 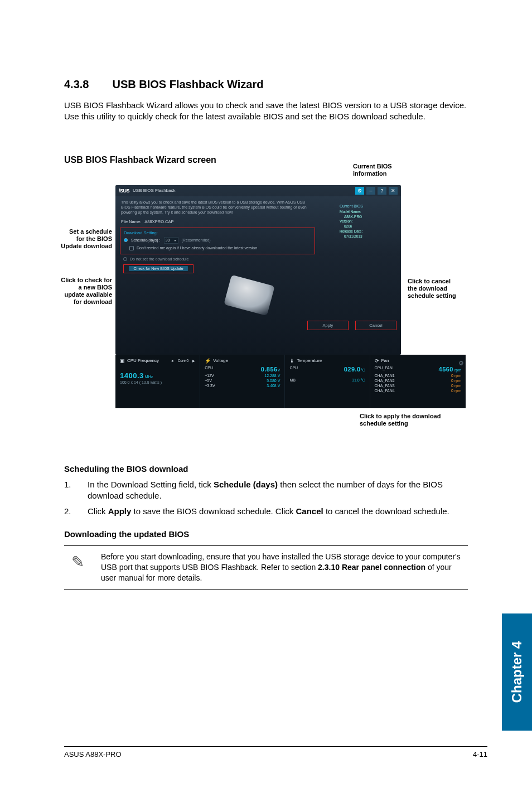 What do you see at coordinates (461, 364) in the screenshot?
I see `monitor-settings-icon: ⚙` at bounding box center [461, 364].